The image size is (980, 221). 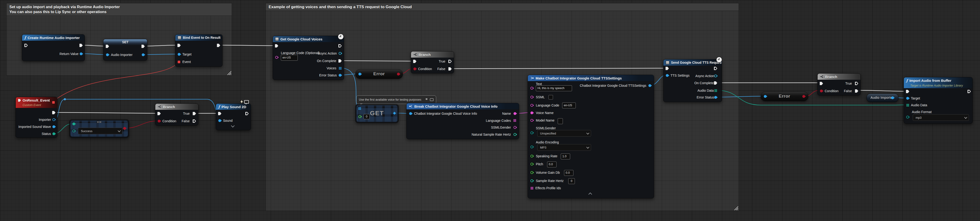 What do you see at coordinates (564, 148) in the screenshot?
I see `audio-encoding-dropdown: MP3` at bounding box center [564, 148].